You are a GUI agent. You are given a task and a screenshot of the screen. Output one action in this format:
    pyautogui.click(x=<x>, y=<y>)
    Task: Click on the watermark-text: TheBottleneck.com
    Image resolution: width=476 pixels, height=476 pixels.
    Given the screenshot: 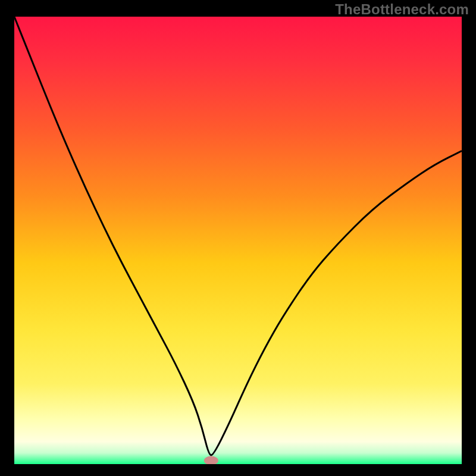 What is the action you would take?
    pyautogui.click(x=402, y=10)
    